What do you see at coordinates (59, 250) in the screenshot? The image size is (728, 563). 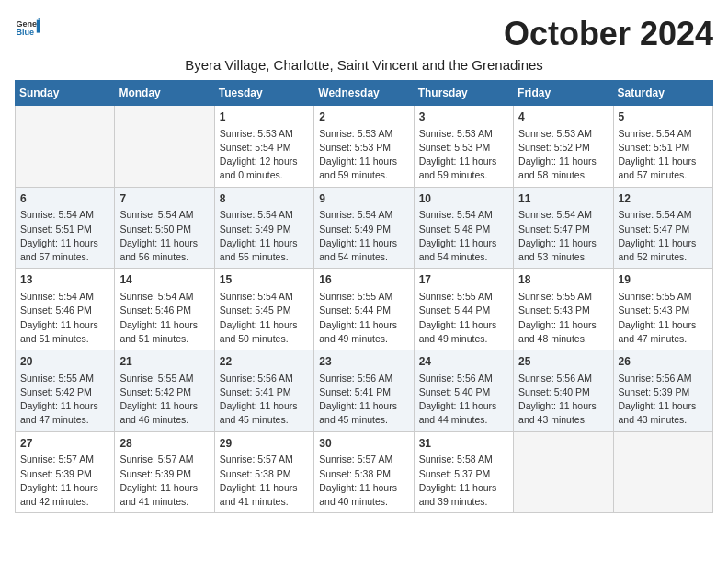 I see `daylight-label: Daylight: 11 hours and 57 minutes.` at bounding box center [59, 250].